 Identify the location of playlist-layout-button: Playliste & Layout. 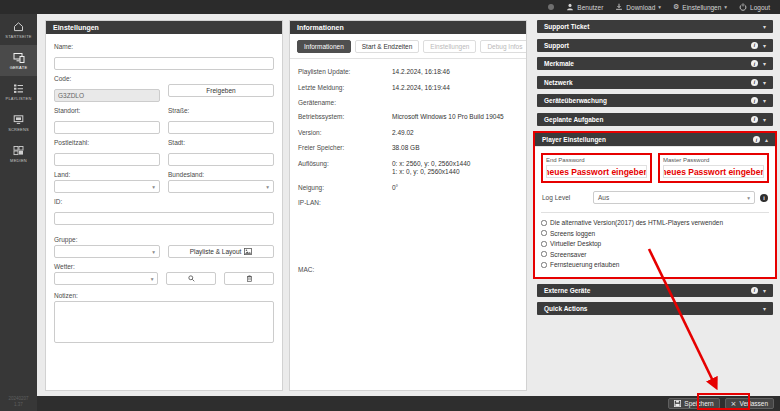
(221, 252).